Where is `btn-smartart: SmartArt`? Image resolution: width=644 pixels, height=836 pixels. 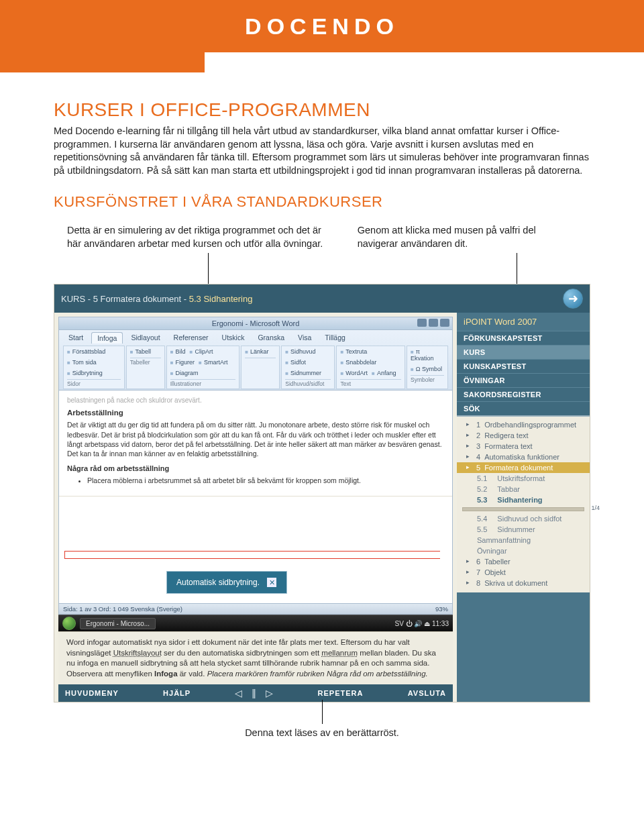 btn-smartart: SmartArt is located at coordinates (213, 362).